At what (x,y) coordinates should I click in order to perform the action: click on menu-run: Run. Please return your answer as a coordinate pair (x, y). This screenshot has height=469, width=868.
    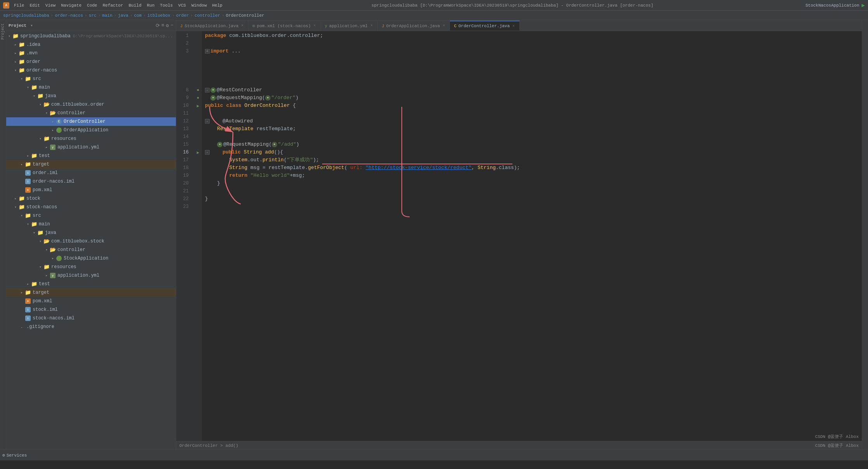
    Looking at the image, I should click on (151, 5).